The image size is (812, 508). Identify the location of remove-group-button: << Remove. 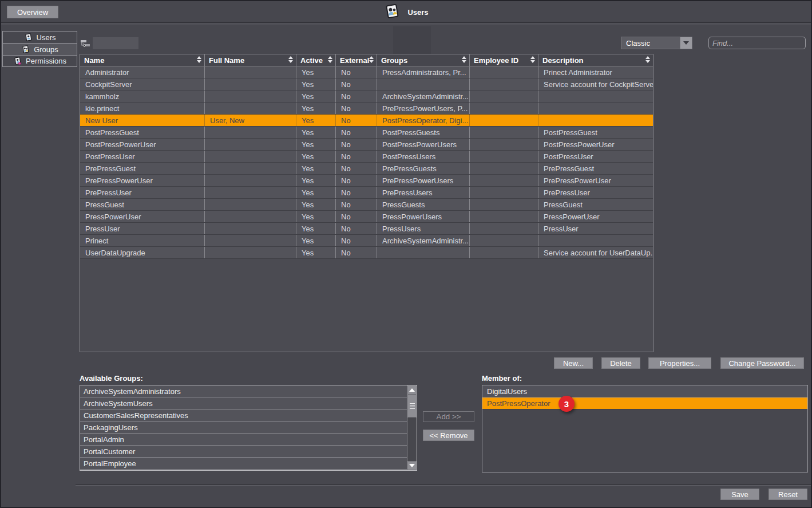
(449, 435).